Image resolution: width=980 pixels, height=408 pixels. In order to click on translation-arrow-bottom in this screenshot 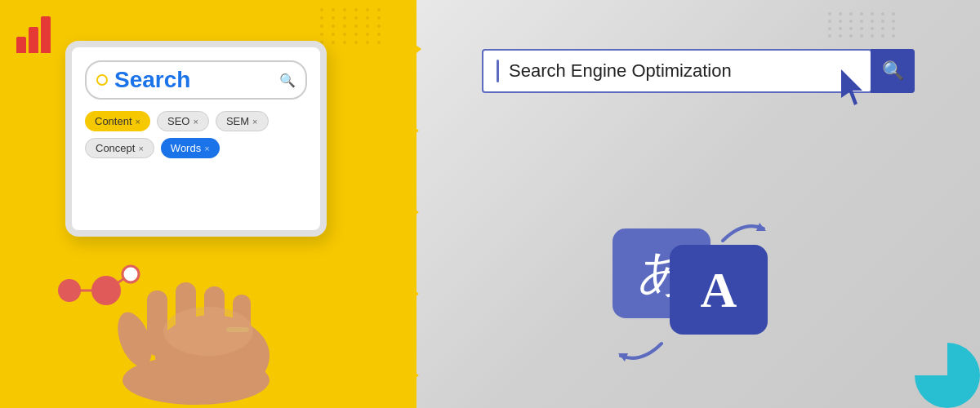, I will do `click(641, 353)`.